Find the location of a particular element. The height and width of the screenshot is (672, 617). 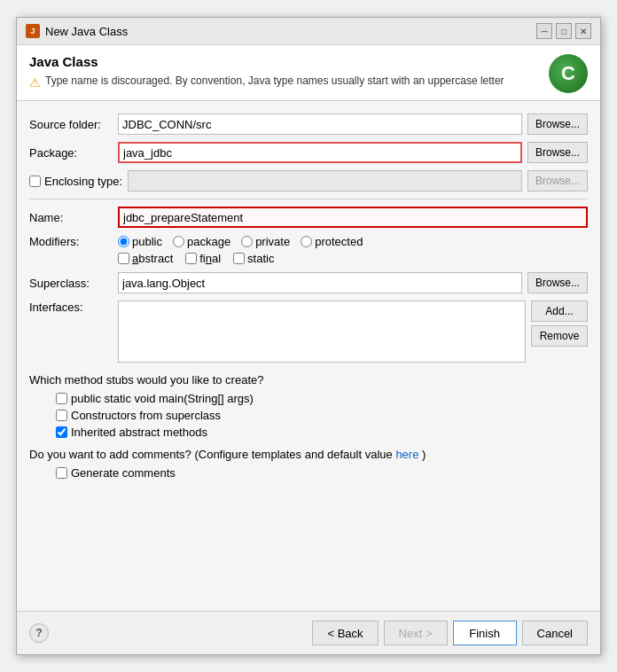

generate-comments-checkbox is located at coordinates (62, 473).